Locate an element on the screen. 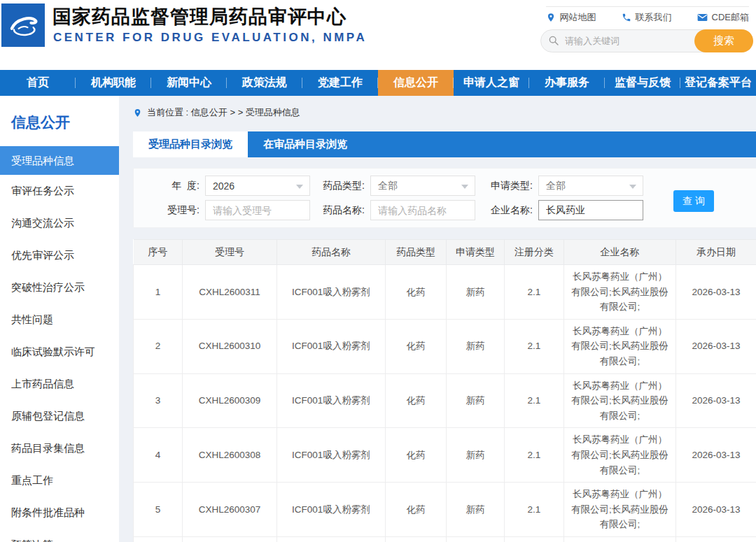  breadcrumb: 当前位置 : 信息公开 > > 受理品种信息 is located at coordinates (444, 113).